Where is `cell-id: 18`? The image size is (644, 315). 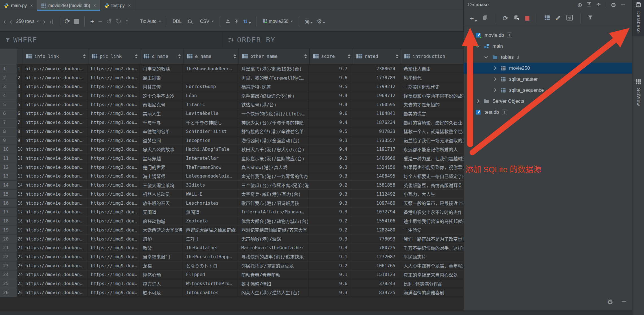
cell-id: 18 is located at coordinates (19, 221).